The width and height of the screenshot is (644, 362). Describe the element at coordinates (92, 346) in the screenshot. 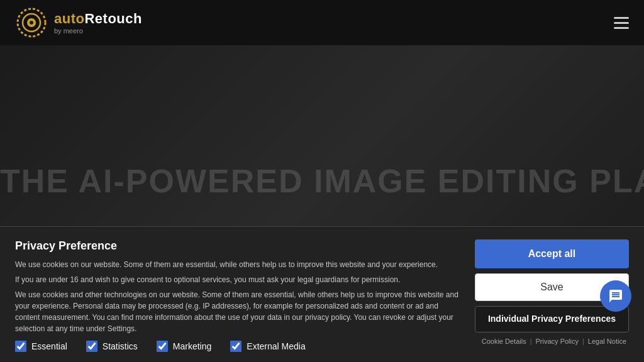

I see `statistics-checkbox` at that location.